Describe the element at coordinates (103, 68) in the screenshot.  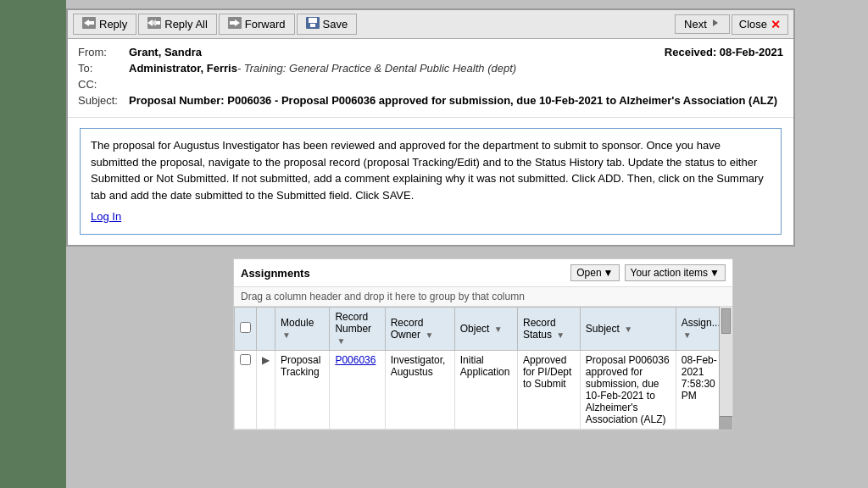
I see `to-label: To:` at that location.